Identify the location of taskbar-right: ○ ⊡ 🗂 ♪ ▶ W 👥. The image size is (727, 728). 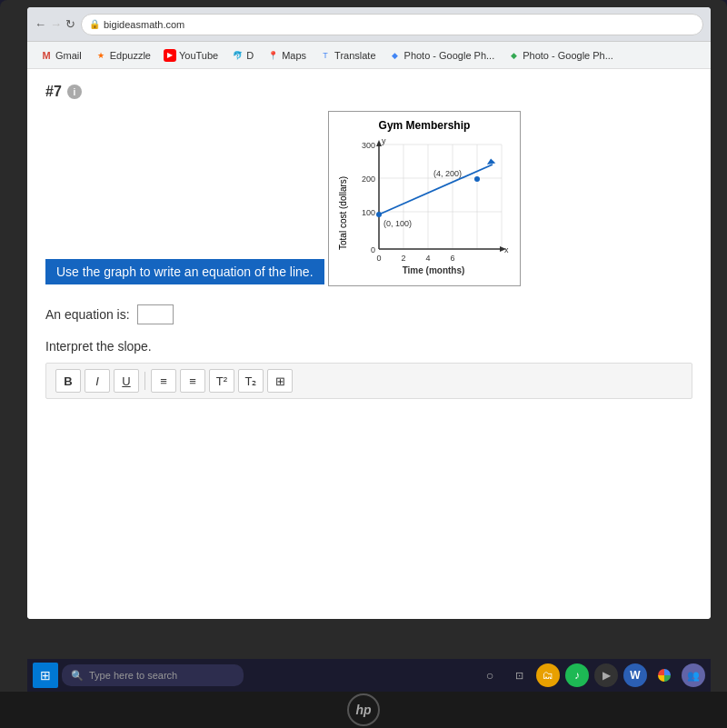
(592, 675).